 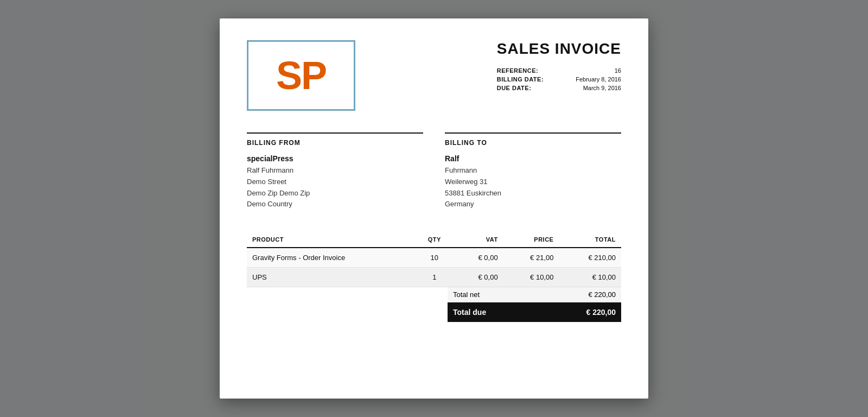 What do you see at coordinates (434, 260) in the screenshot?
I see `invoice-table: PRODUCT QTY VAT PRICE TOTAL Gravity Form…` at bounding box center [434, 260].